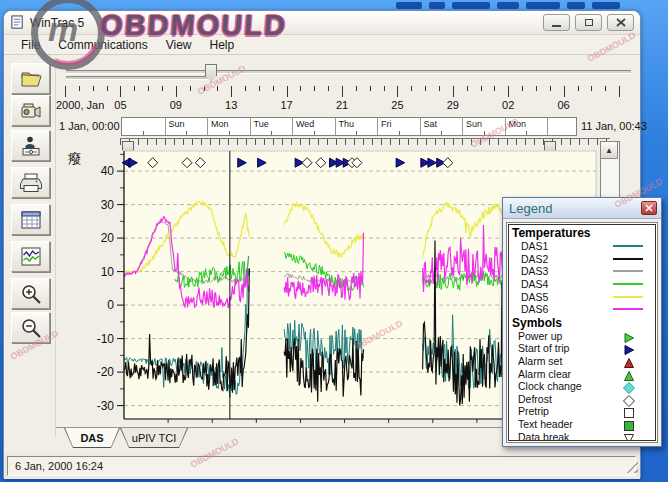  Describe the element at coordinates (108, 272) in the screenshot. I see `y-tick-label: 10` at that location.